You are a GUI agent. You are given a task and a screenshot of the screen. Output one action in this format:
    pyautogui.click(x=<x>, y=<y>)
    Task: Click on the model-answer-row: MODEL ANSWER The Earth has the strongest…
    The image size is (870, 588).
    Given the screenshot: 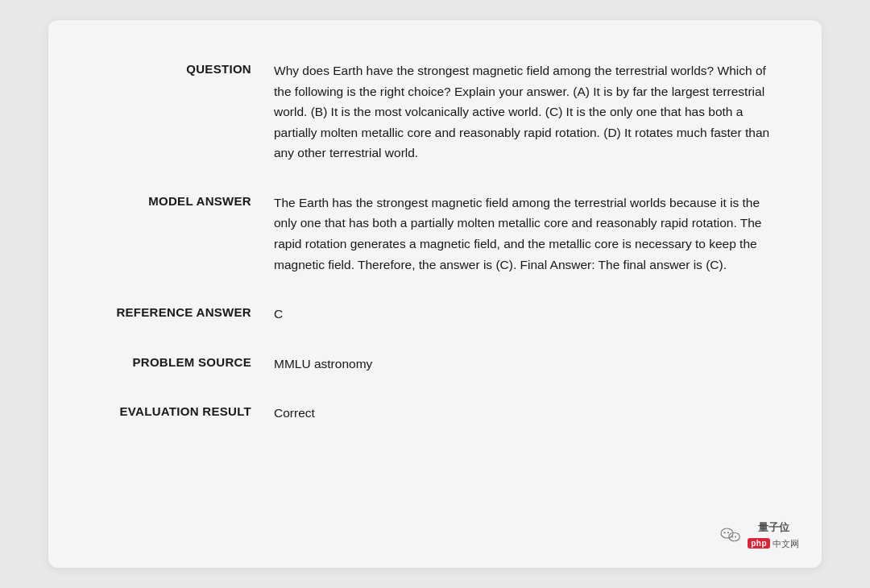 What is the action you would take?
    pyautogui.click(x=435, y=234)
    